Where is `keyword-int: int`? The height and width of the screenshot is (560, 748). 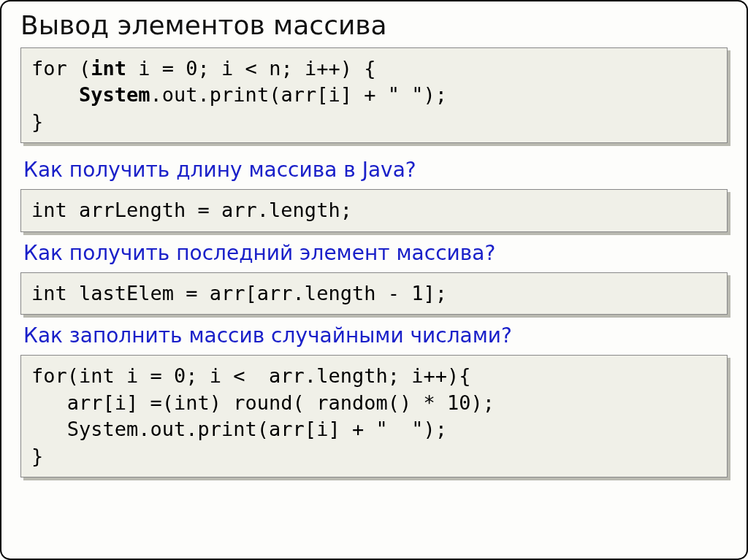 keyword-int: int is located at coordinates (108, 69).